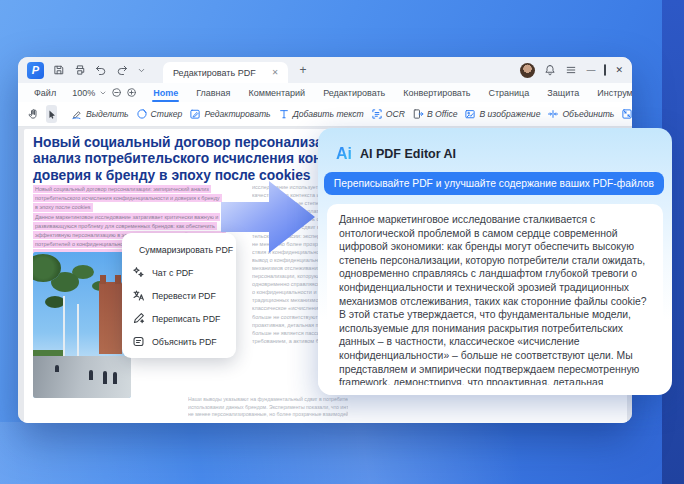 The height and width of the screenshot is (484, 684). I want to click on ribbon-tool-label: Объединить, so click(588, 114).